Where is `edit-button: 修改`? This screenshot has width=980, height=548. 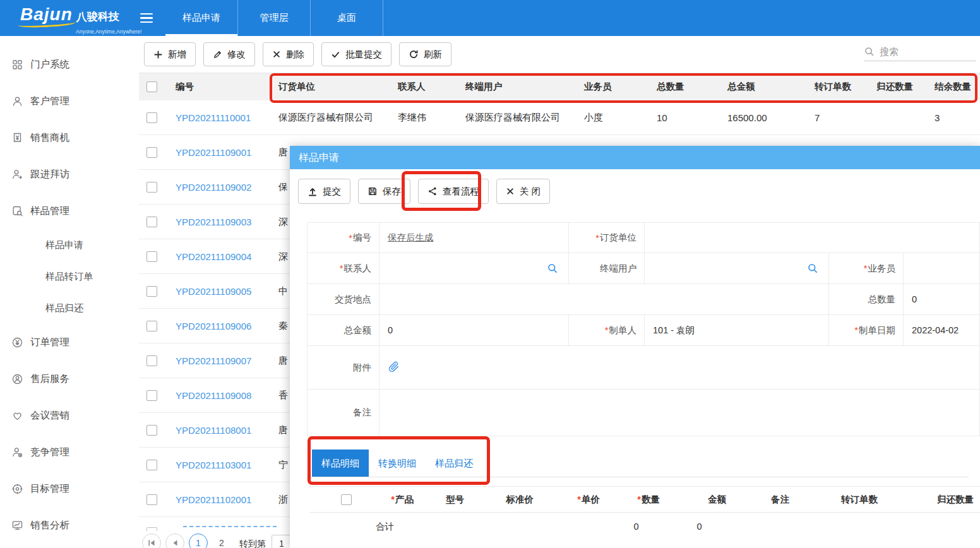
edit-button: 修改 is located at coordinates (229, 54).